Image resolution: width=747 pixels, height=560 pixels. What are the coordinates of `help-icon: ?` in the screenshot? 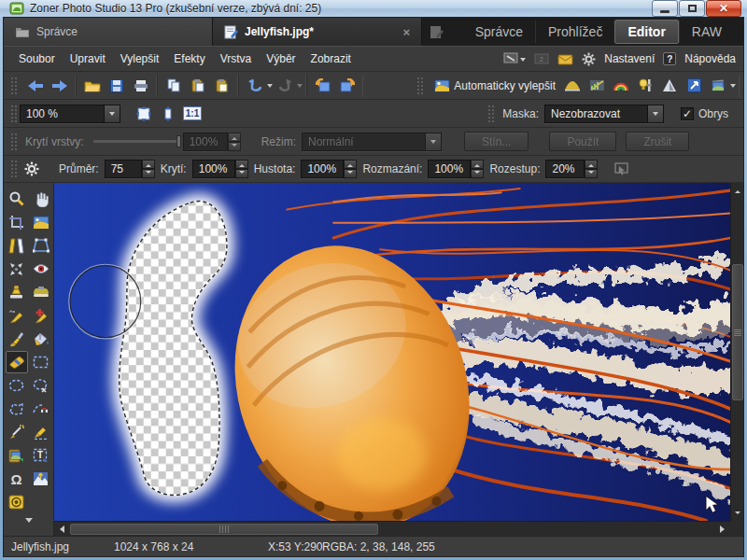 It's located at (669, 59).